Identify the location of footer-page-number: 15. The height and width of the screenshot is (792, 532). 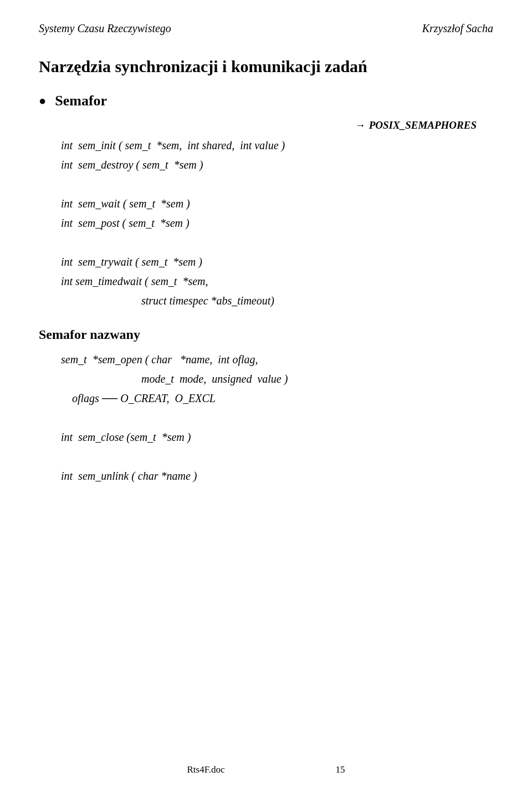
(340, 770).